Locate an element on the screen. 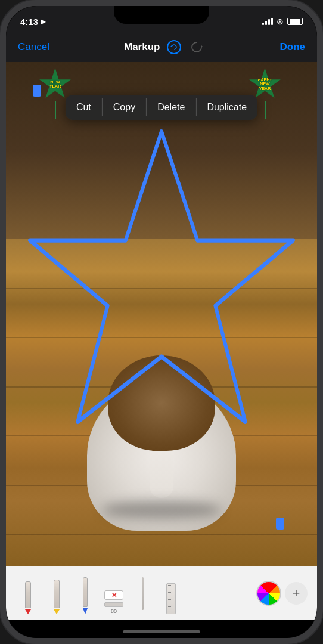  hat-right-text: HAPPY NEW YEAR is located at coordinates (265, 85).